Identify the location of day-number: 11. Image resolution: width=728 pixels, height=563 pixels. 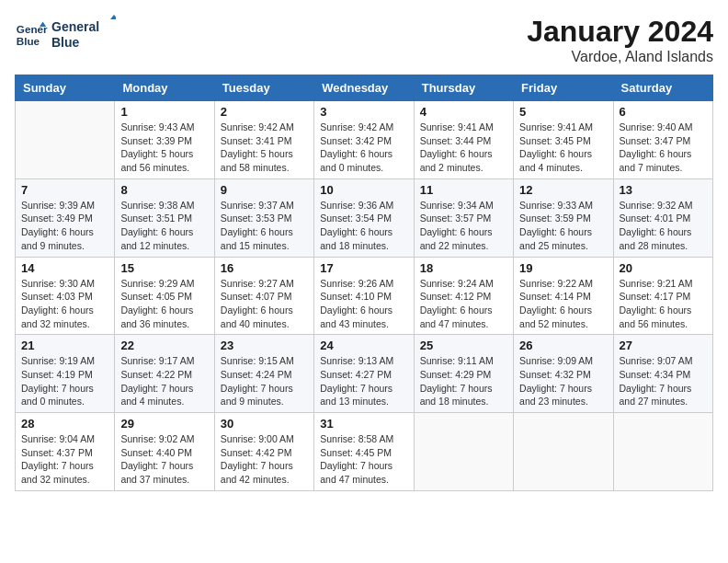
(463, 190).